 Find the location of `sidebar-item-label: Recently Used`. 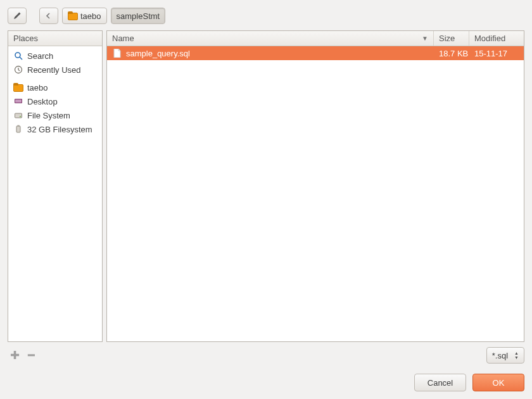

sidebar-item-label: Recently Used is located at coordinates (54, 70).